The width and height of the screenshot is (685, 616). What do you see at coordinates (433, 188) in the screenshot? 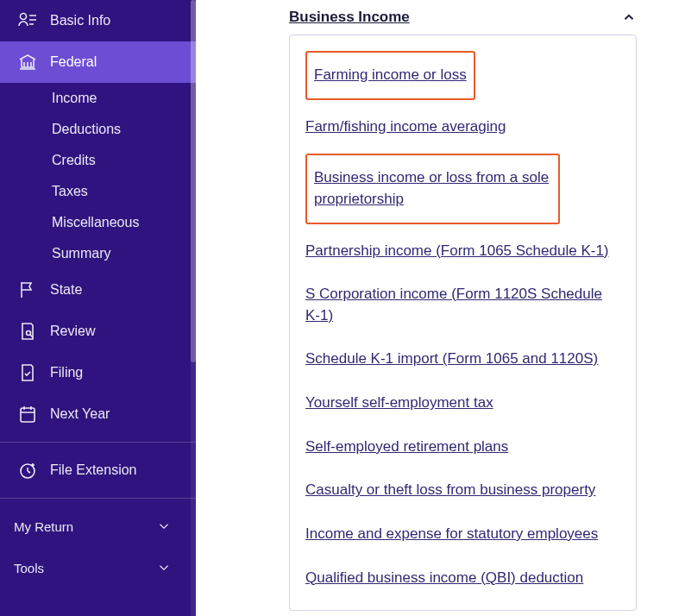
I see `link-sole-proprietorship: Business income or loss from a sole prop…` at bounding box center [433, 188].